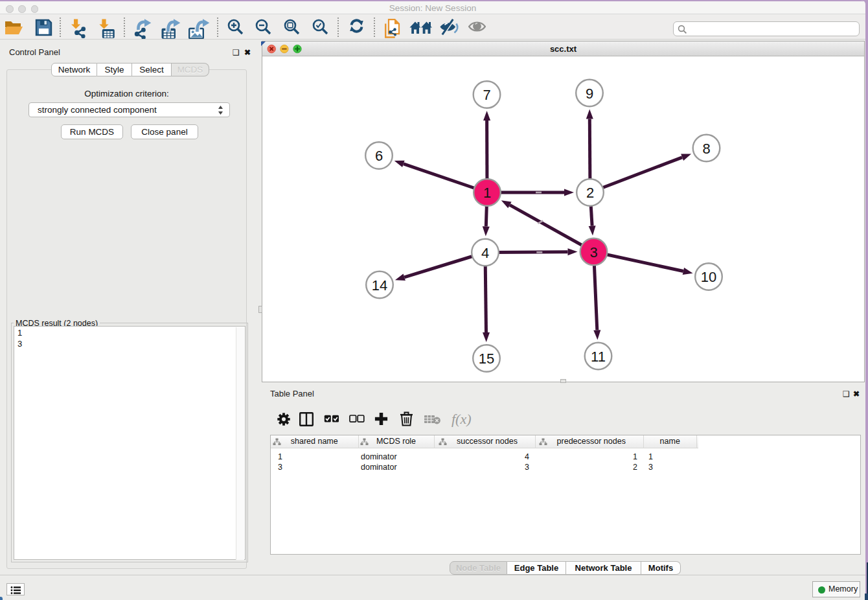 The height and width of the screenshot is (600, 868). What do you see at coordinates (706, 149) in the screenshot?
I see `svg-text: 8` at bounding box center [706, 149].